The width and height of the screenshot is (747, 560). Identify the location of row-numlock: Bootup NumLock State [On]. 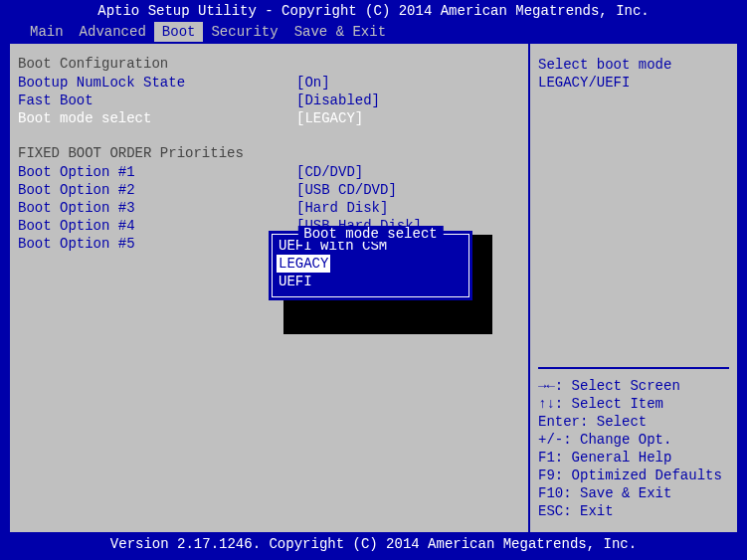
(269, 83).